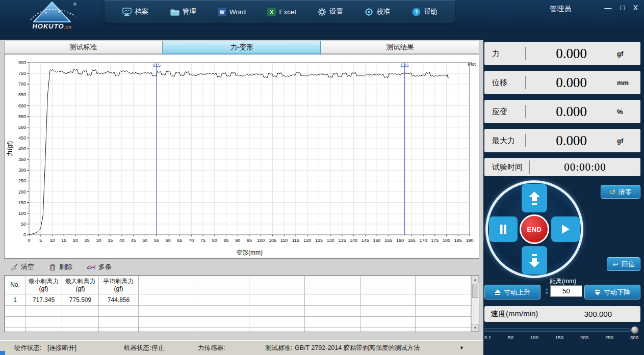  Describe the element at coordinates (284, 240) in the screenshot. I see `svg-text: 110` at that location.